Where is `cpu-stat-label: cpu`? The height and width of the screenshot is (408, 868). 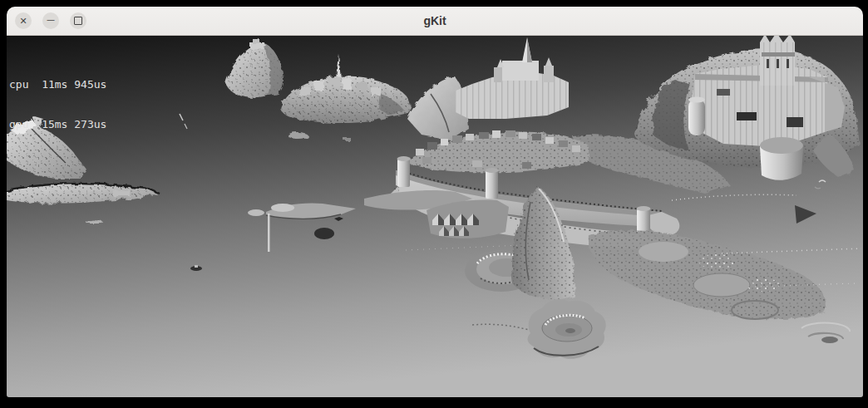 cpu-stat-label: cpu is located at coordinates (25, 85).